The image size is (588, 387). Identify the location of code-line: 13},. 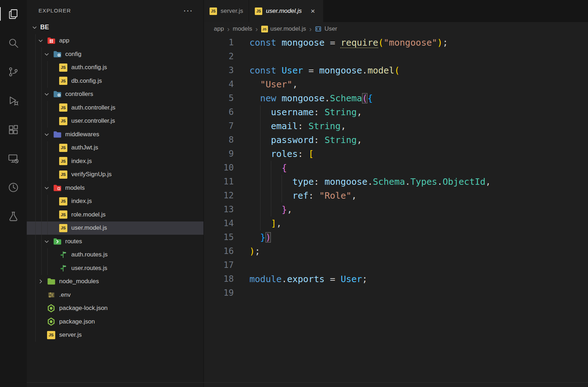
(396, 210).